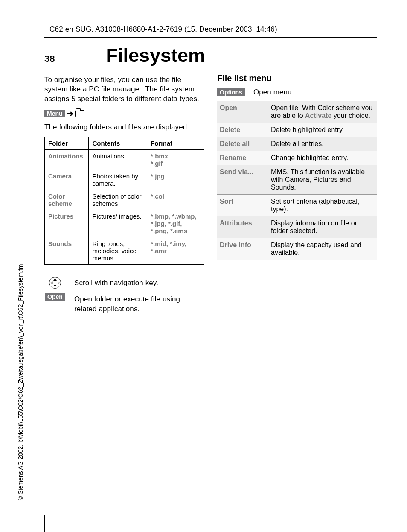  Describe the element at coordinates (139, 304) in the screenshot. I see `open-text: Open folder or execute file using relate…` at that location.